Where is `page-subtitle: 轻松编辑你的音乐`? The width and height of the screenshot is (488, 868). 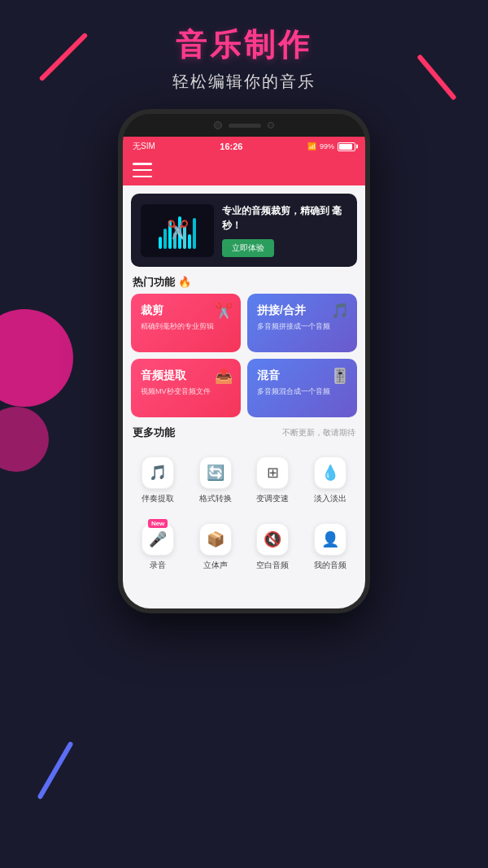
page-subtitle: 轻松编辑你的音乐 is located at coordinates (244, 81).